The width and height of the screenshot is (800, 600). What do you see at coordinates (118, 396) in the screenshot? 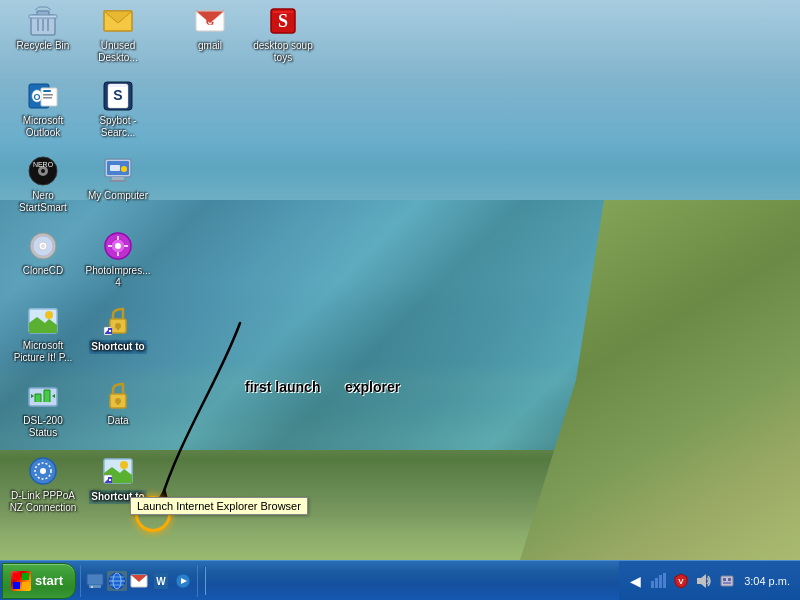
I see `data-icon` at bounding box center [118, 396].